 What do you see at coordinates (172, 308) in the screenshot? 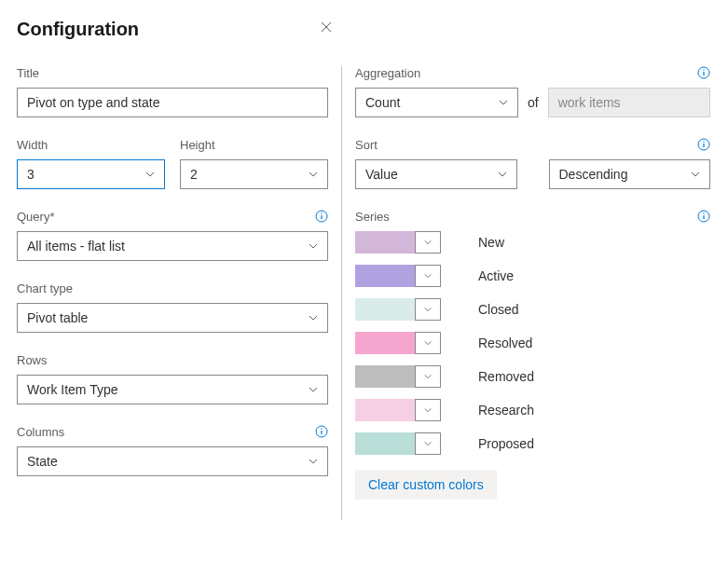
I see `chart-type-field: Chart type Pivot table` at bounding box center [172, 308].